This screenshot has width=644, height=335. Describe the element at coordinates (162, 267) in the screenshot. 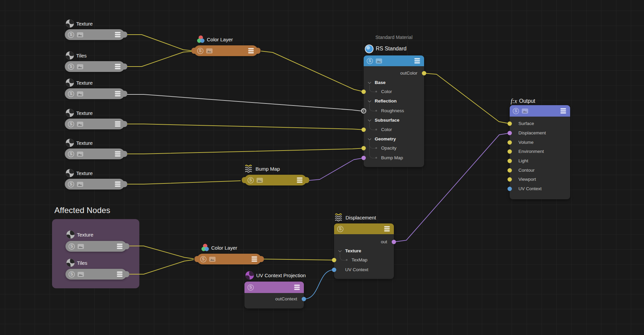

I see `wire-affectedtiles-colorlayer2` at that location.